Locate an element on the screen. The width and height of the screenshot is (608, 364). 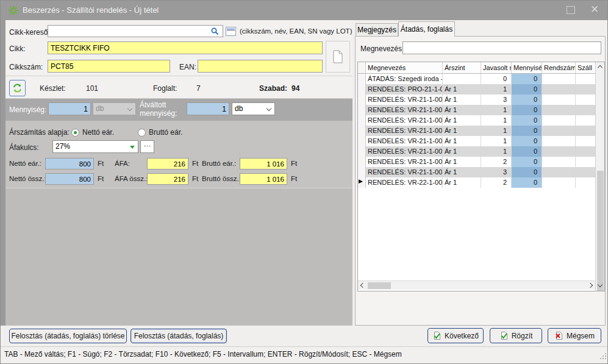
hscroll-thumb is located at coordinates (379, 285).